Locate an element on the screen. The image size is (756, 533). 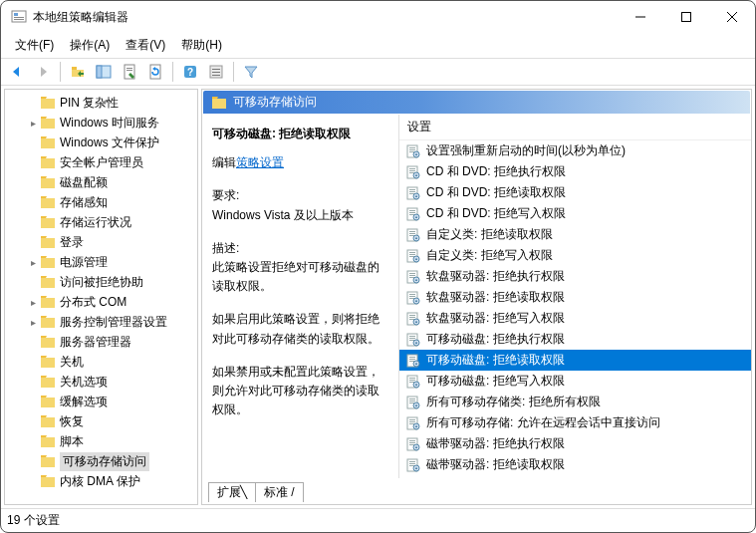
tree-item: 恢复 is located at coordinates (102, 421).